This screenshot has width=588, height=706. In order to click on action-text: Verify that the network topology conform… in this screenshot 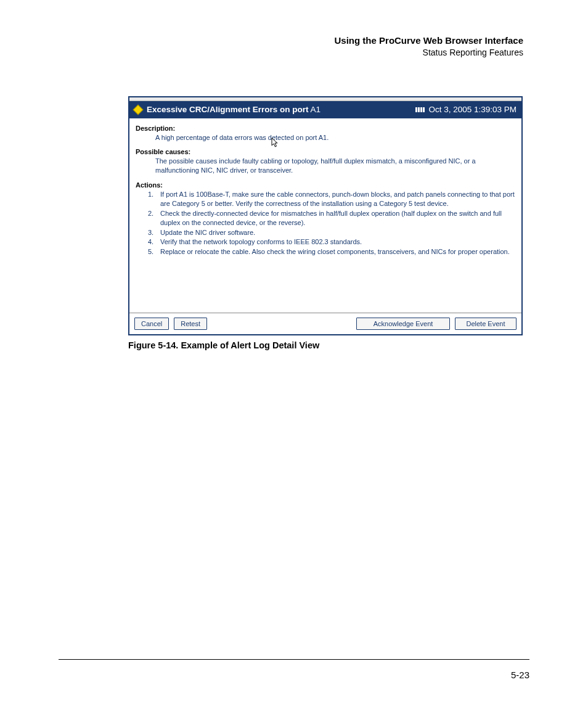, I will do `click(338, 242)`.